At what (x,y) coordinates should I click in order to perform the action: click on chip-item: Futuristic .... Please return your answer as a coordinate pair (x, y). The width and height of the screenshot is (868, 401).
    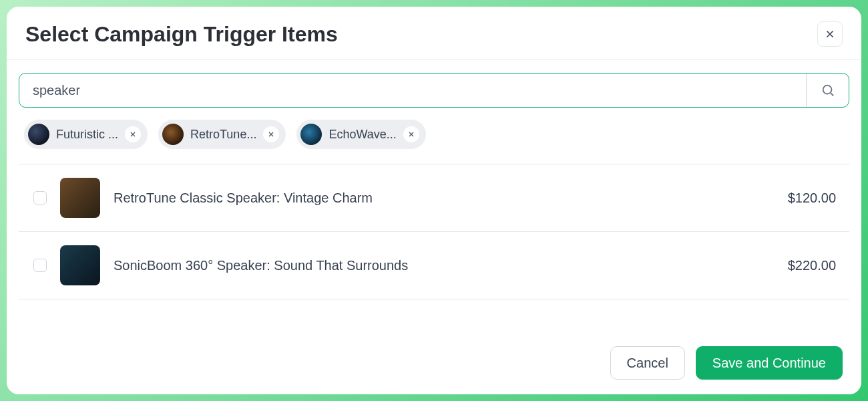
    Looking at the image, I should click on (85, 134).